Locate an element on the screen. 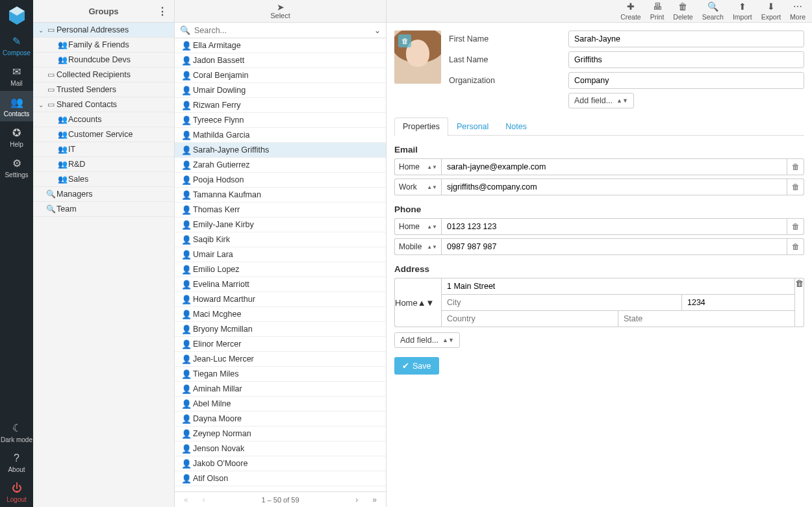  contact-item: 👤Elinor Mercer is located at coordinates (281, 344).